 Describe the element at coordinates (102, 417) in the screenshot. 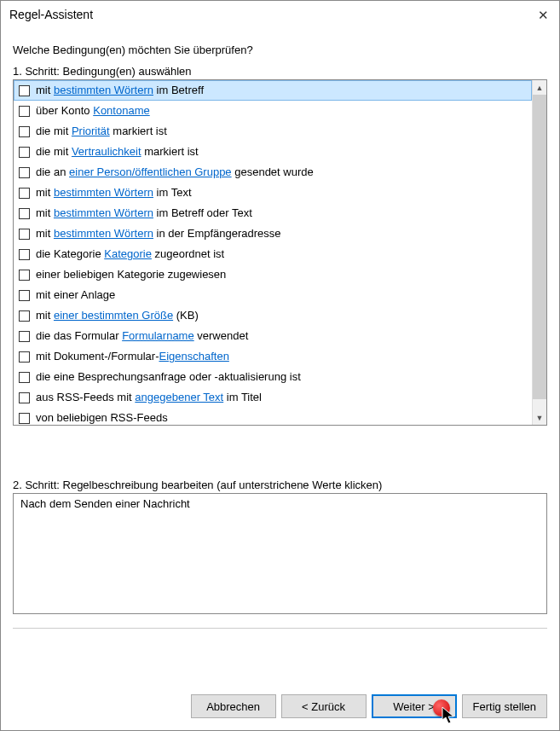

I see `condition-label: von beliebigen RSS-Feeds` at that location.